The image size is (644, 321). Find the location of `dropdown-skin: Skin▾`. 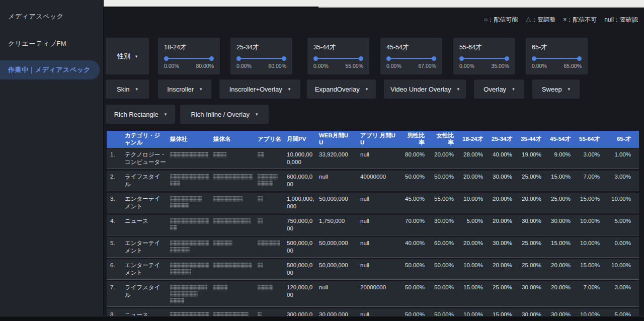

dropdown-skin: Skin▾ is located at coordinates (127, 89).